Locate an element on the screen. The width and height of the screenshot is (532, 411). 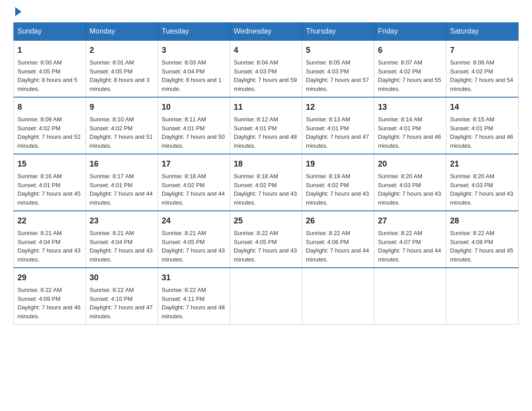
calendar-cell: 10Sunrise: 8:11 AMSunset: 4:01 PMDayligh… is located at coordinates (194, 125).